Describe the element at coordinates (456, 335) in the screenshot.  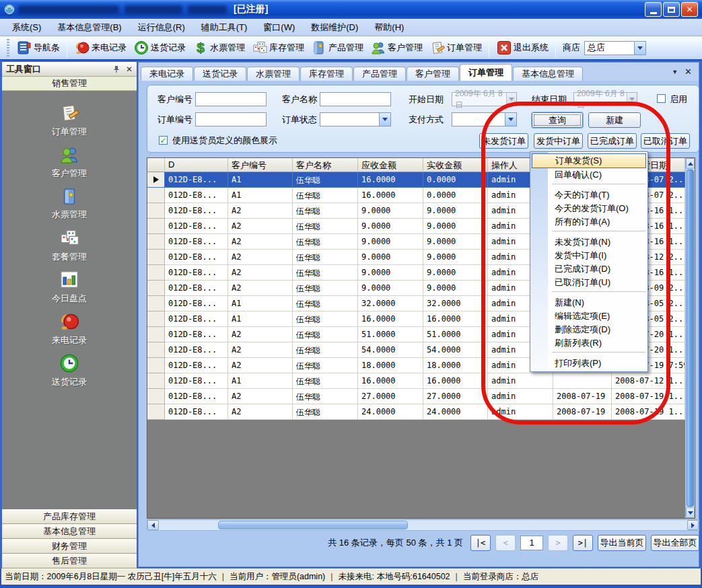
I see `cell-received: 51.0000` at that location.